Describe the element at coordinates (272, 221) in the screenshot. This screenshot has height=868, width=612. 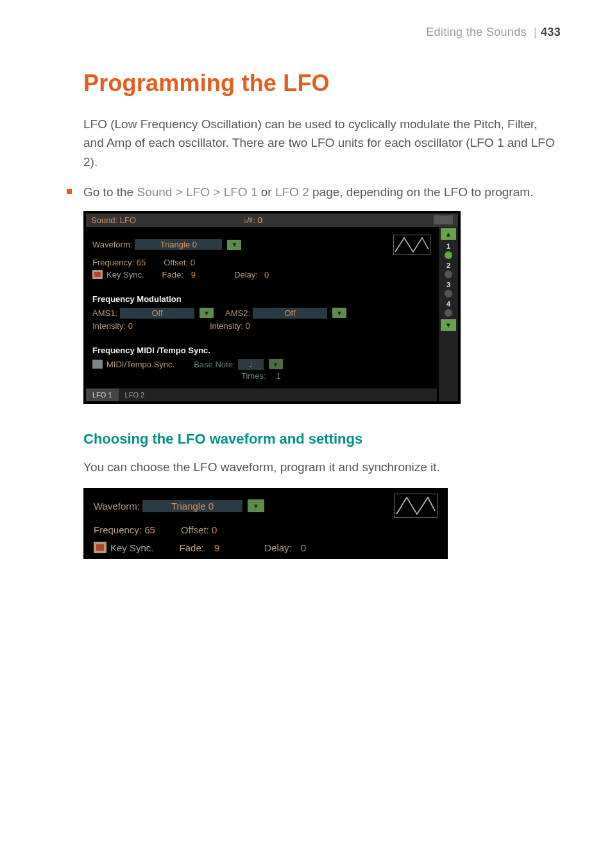
I see `editor-titlebar: Sound: LFO ♭/♯: 0` at that location.